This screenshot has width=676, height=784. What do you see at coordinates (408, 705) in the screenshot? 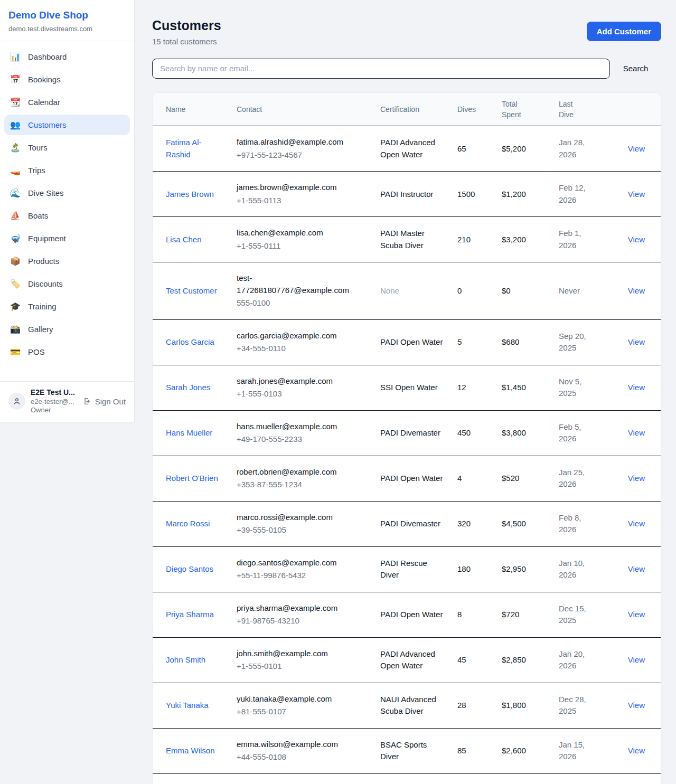
I see `customer-certification: NAUI Advanced Scuba Diver` at bounding box center [408, 705].